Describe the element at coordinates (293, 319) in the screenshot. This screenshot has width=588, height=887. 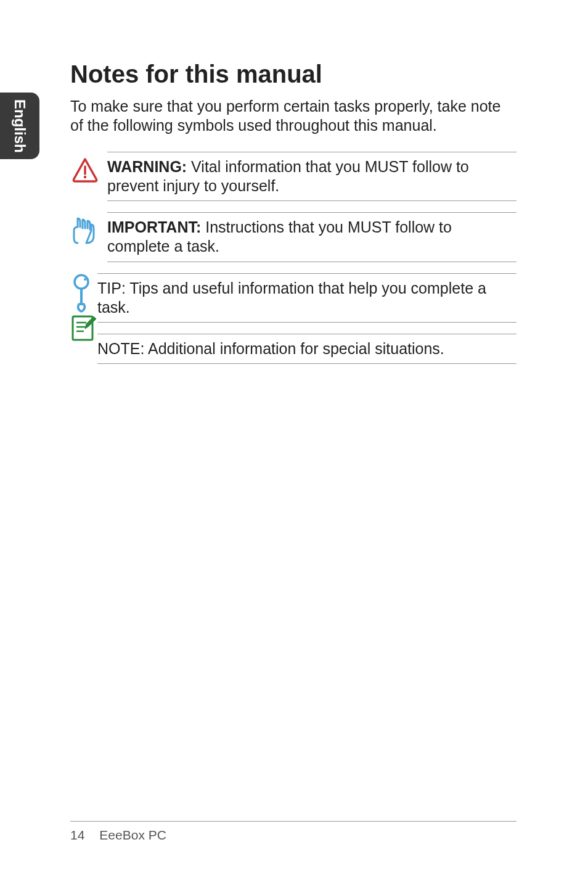
I see `tip-note-group: TIP: Tips and useful information that he…` at that location.